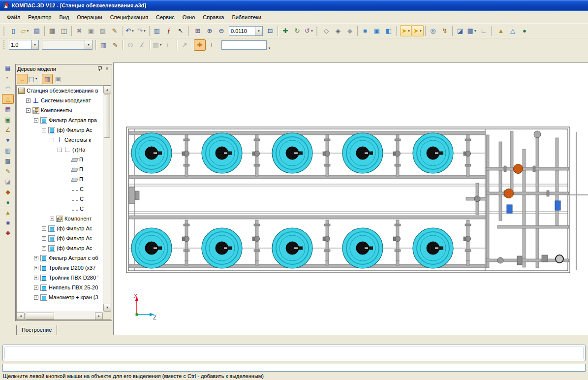 This screenshot has height=380, width=588. What do you see at coordinates (433, 31) in the screenshot?
I see `hide-all-objects-button: ◎` at bounding box center [433, 31].